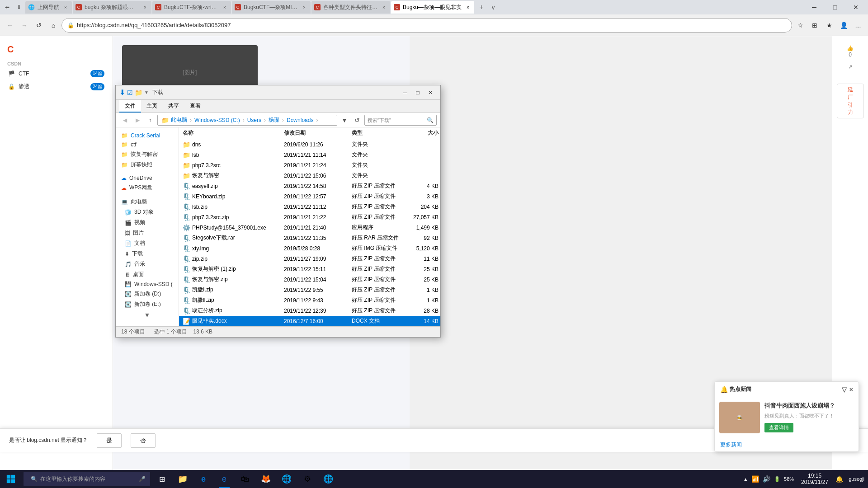 The height and width of the screenshot is (488, 868). What do you see at coordinates (815, 25) in the screenshot?
I see `split-screen-button: ⊞` at bounding box center [815, 25].